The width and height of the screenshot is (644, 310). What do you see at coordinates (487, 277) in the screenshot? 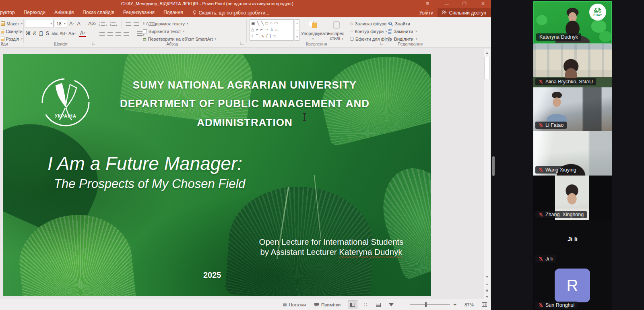
I see `scroll-down-icon: ▼` at bounding box center [487, 277].